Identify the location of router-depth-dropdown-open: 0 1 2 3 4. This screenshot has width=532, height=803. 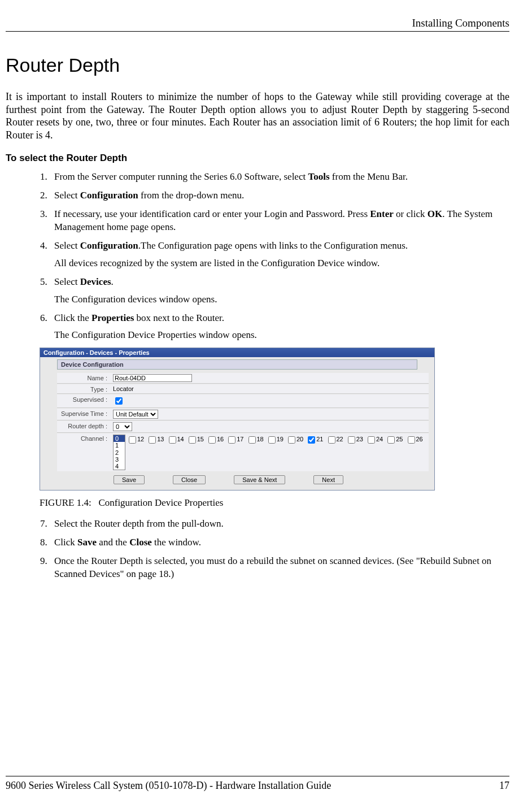
(119, 452).